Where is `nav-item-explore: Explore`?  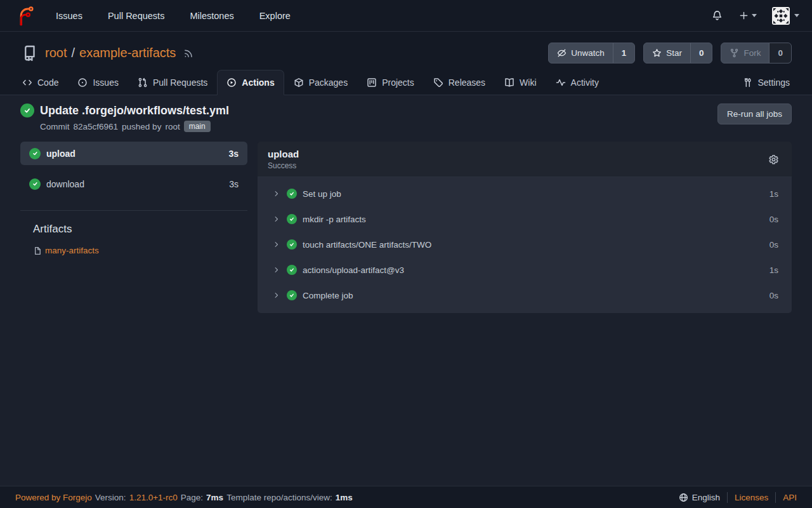
nav-item-explore: Explore is located at coordinates (275, 16).